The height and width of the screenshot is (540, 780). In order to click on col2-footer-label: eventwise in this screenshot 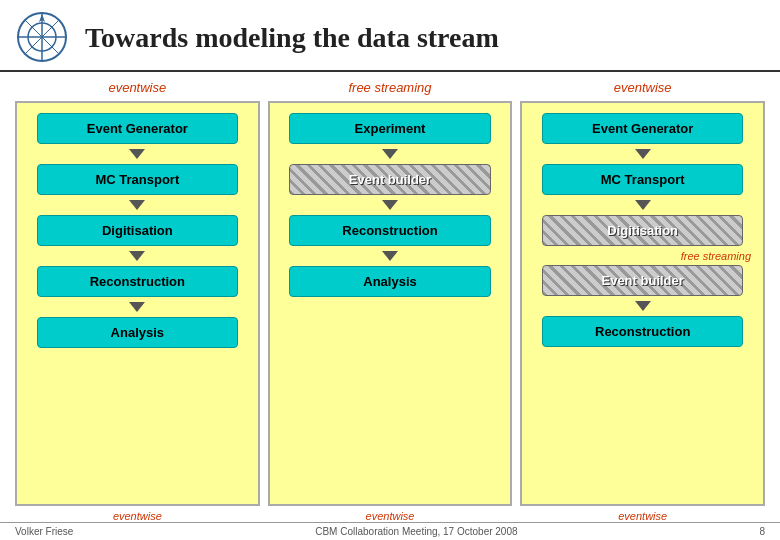, I will do `click(390, 516)`.